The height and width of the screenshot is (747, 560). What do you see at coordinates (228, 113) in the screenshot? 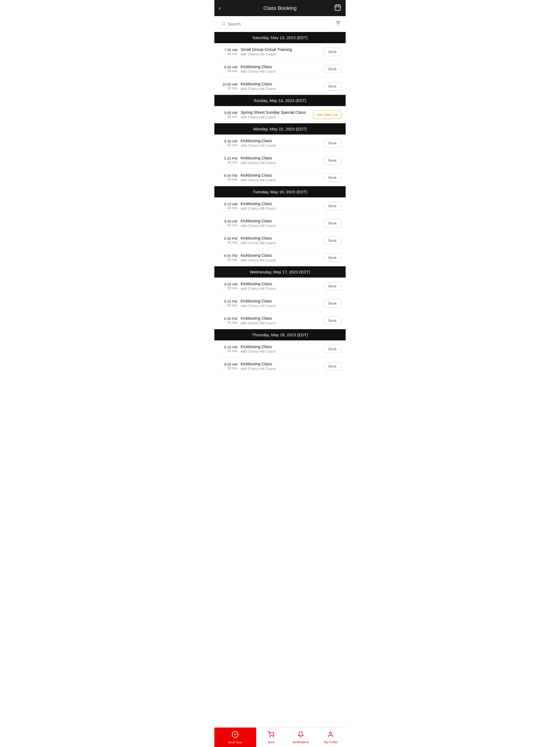
I see `class-time-main: 9:00 AM` at bounding box center [228, 113].